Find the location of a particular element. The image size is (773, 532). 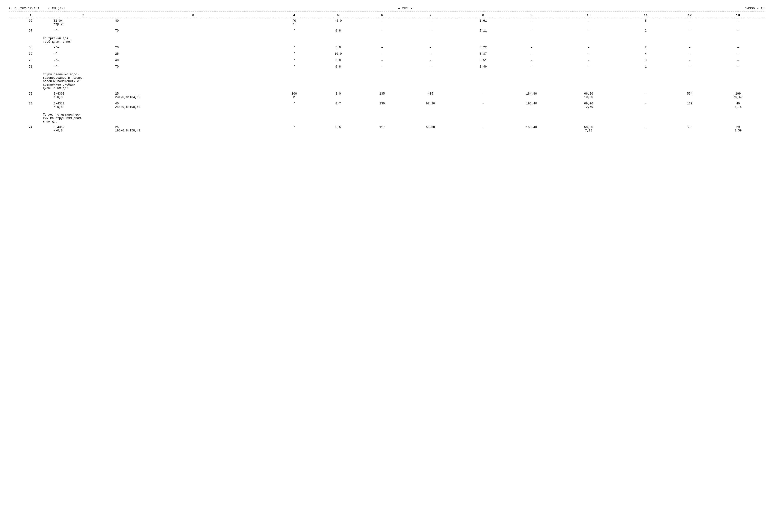

col5-val: 0,7 is located at coordinates (338, 105).